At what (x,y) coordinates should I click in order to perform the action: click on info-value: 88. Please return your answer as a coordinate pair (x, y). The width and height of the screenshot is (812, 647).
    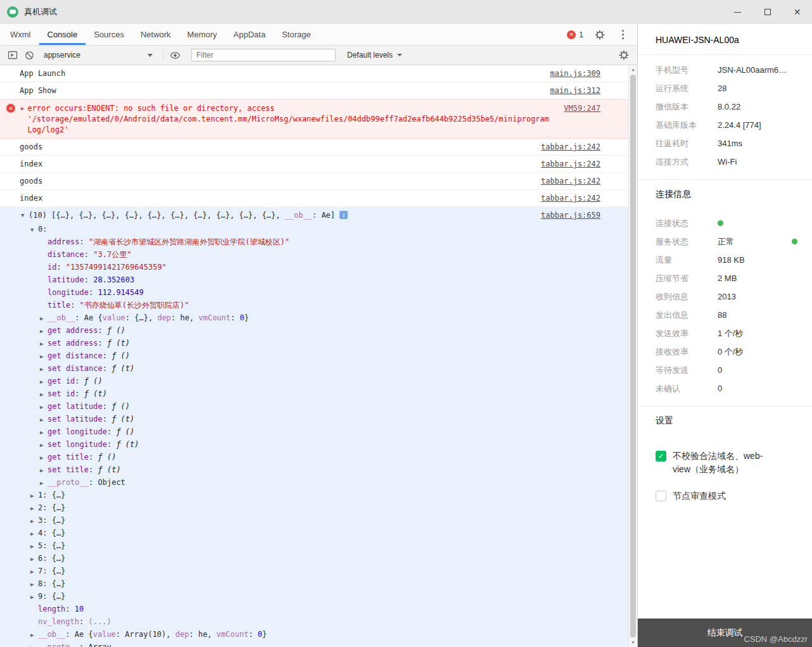
    Looking at the image, I should click on (759, 315).